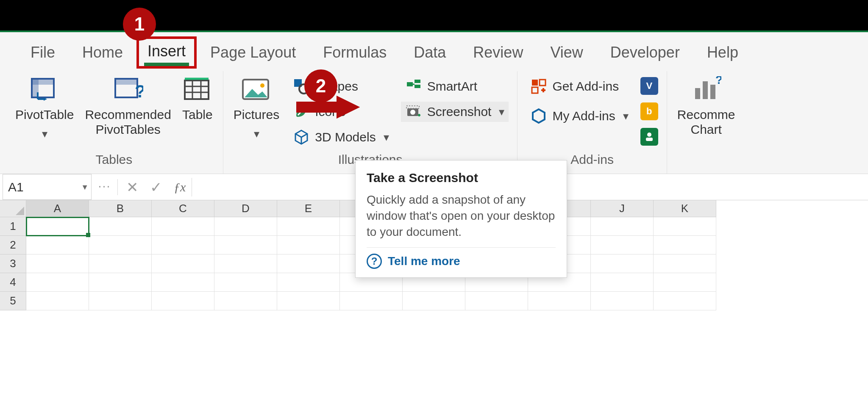  What do you see at coordinates (355, 53) in the screenshot?
I see `tab-formulas: Formulas` at bounding box center [355, 53].